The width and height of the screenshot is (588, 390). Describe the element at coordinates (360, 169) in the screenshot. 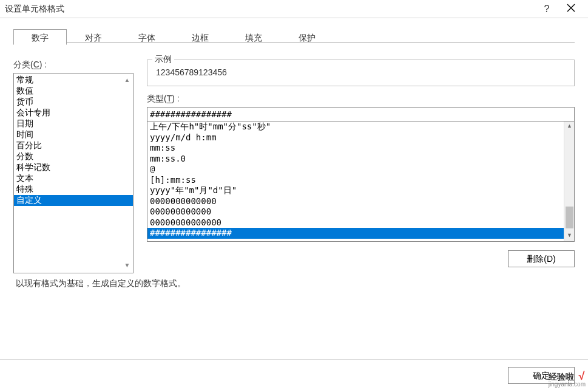

I see `type-item: @` at that location.